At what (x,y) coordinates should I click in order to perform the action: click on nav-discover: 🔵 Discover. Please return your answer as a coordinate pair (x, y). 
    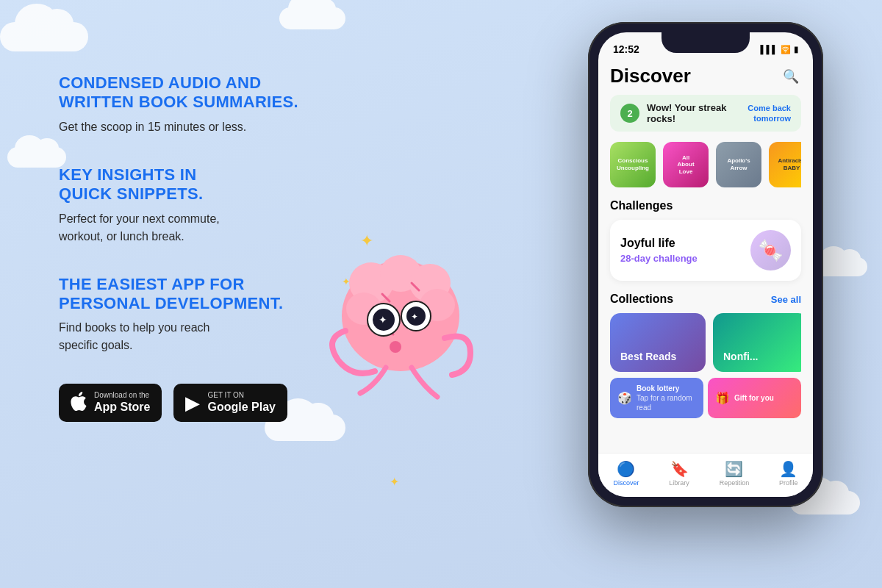
    Looking at the image, I should click on (626, 473).